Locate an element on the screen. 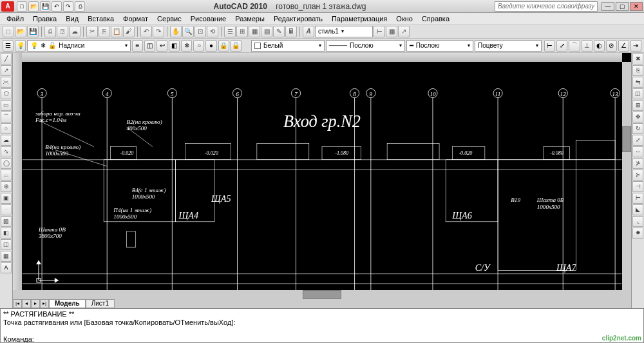 The height and width of the screenshot is (343, 644). vertical-scrollbar is located at coordinates (627, 176).